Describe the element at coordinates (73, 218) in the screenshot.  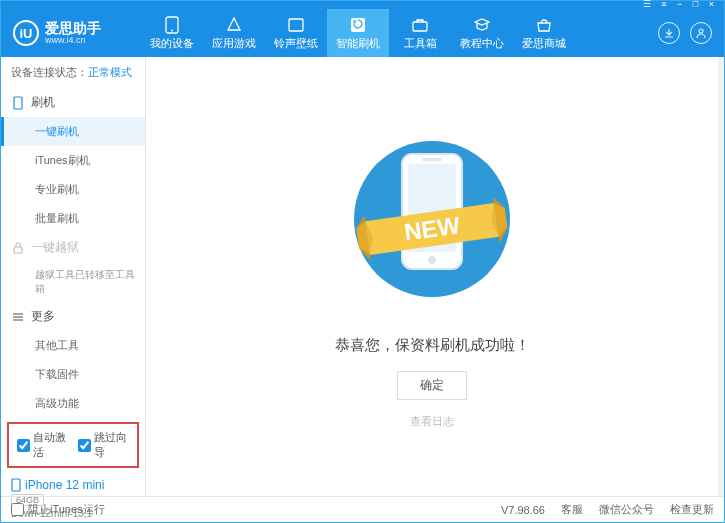
I see `sidebar-item-batch: 批量刷机` at that location.